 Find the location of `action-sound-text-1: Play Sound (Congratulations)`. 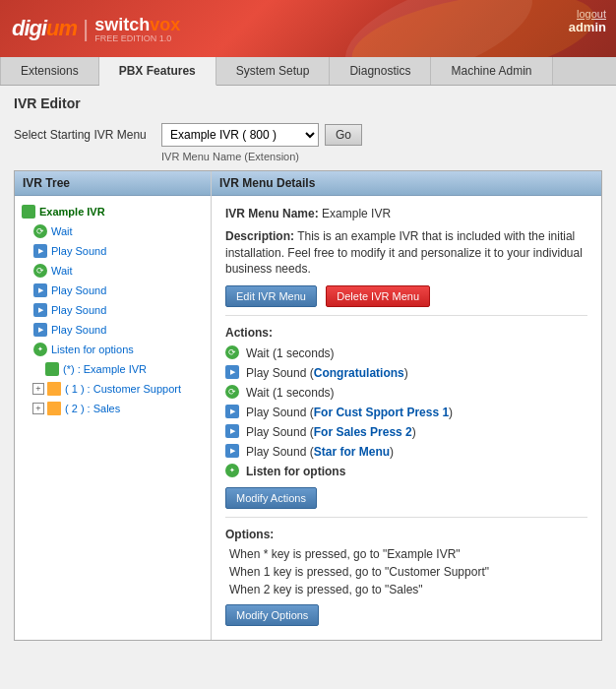

action-sound-text-1: Play Sound (Congratulations) is located at coordinates (327, 373).